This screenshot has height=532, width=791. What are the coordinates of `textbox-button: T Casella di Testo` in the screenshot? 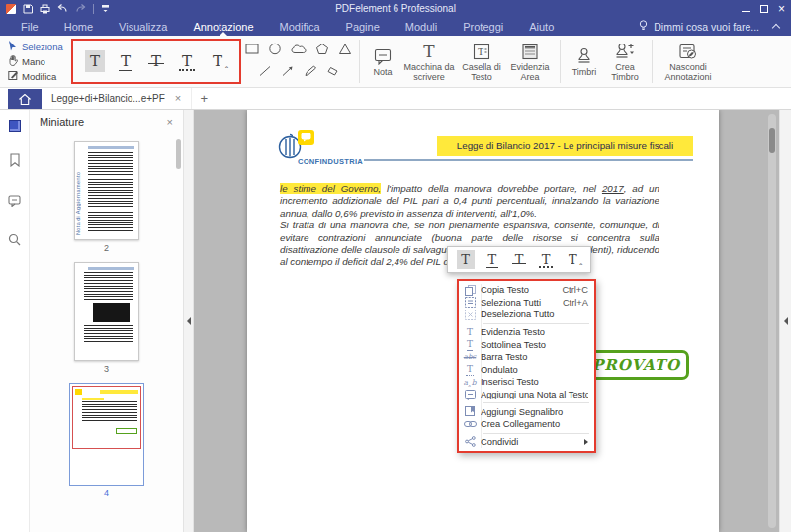 It's located at (482, 61).